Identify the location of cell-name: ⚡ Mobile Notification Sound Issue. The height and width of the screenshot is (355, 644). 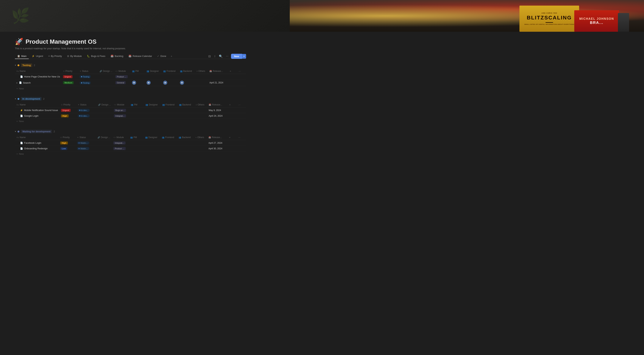
(37, 110).